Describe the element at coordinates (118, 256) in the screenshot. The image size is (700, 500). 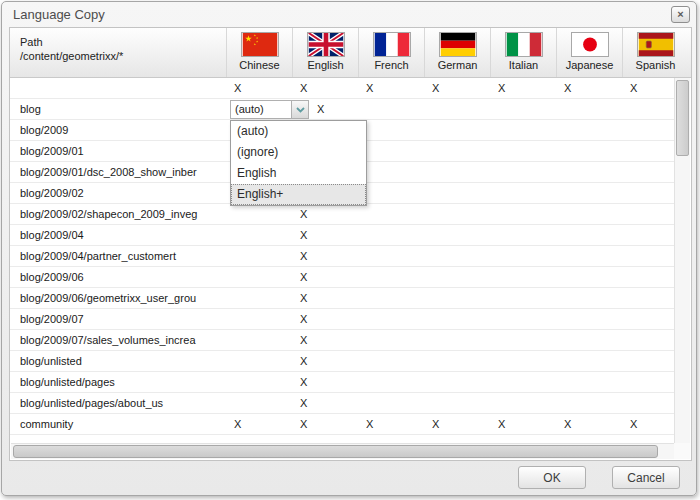
I see `path-cell: blog/2009/04/partner_customert` at that location.